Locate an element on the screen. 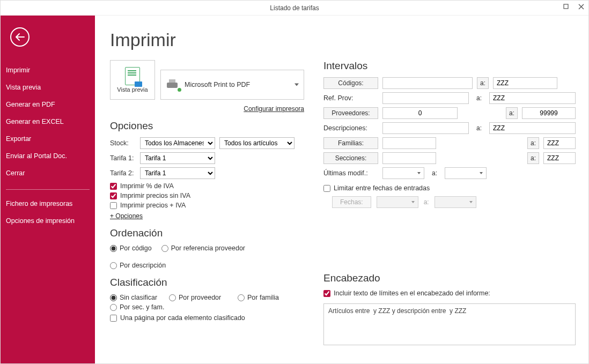 This screenshot has width=589, height=364. radio-por-codigo-label: Por código is located at coordinates (136, 248).